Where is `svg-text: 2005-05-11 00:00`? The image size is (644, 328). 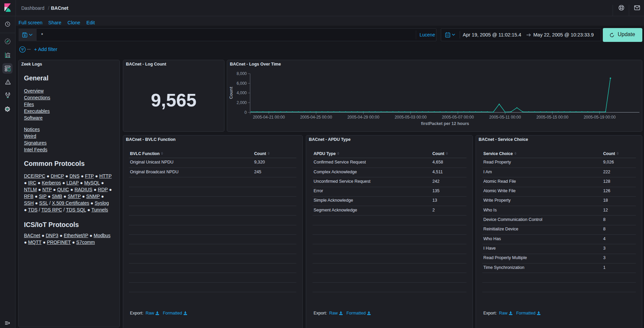
svg-text: 2005-05-11 00:00 is located at coordinates (505, 117).